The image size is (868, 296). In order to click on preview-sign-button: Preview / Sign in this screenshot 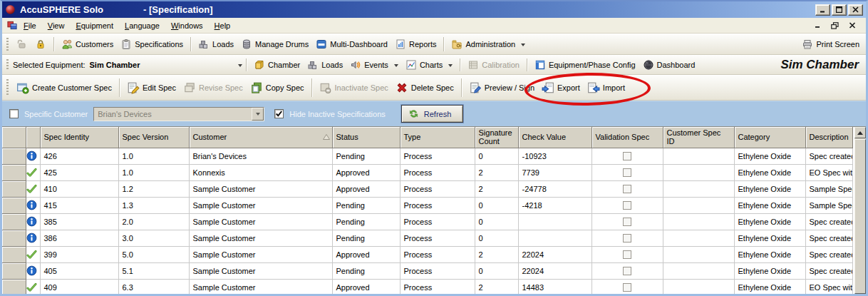, I will do `click(502, 88)`.